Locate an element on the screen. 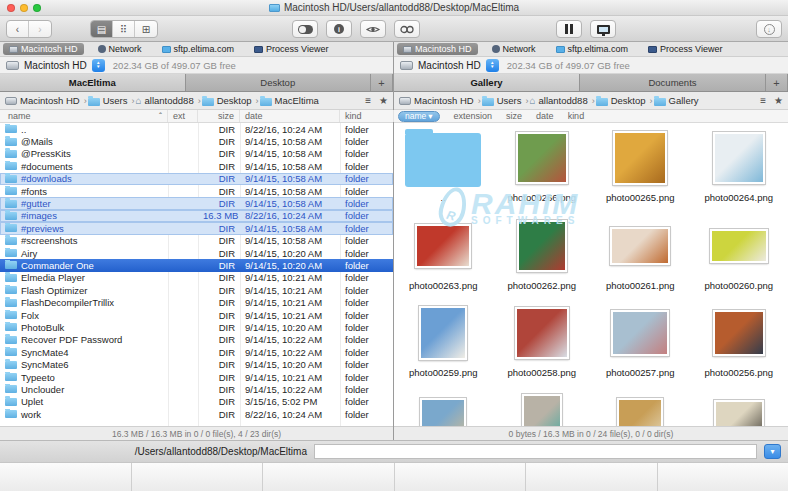  queue-pause-button is located at coordinates (569, 29).